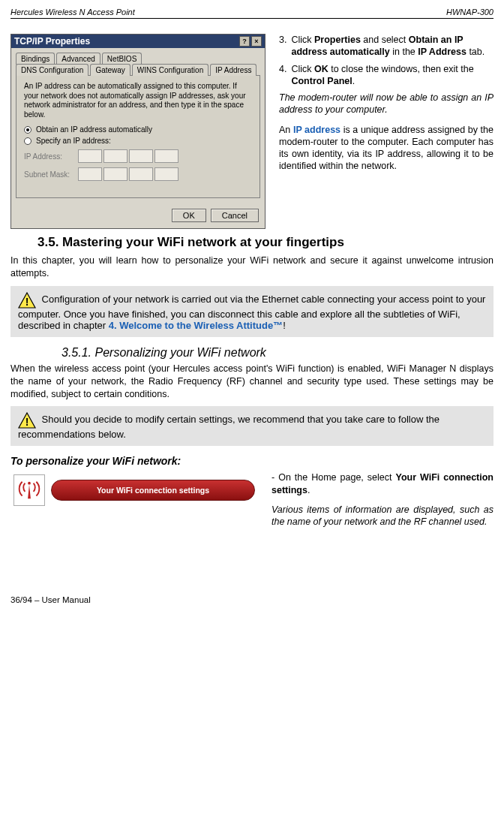 This screenshot has width=504, height=834. I want to click on dialog-description: An IP address can be automatically assig…, so click(138, 101).